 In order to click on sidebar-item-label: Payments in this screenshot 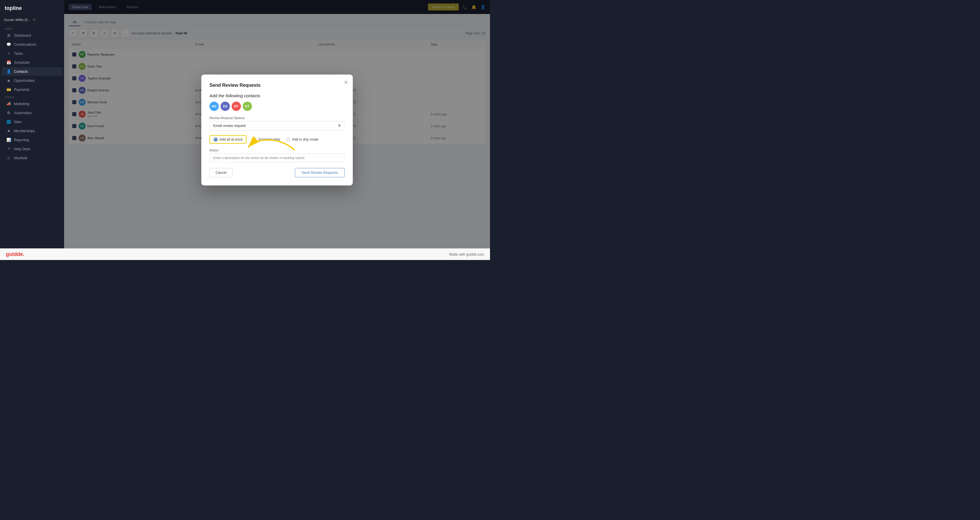, I will do `click(22, 90)`.